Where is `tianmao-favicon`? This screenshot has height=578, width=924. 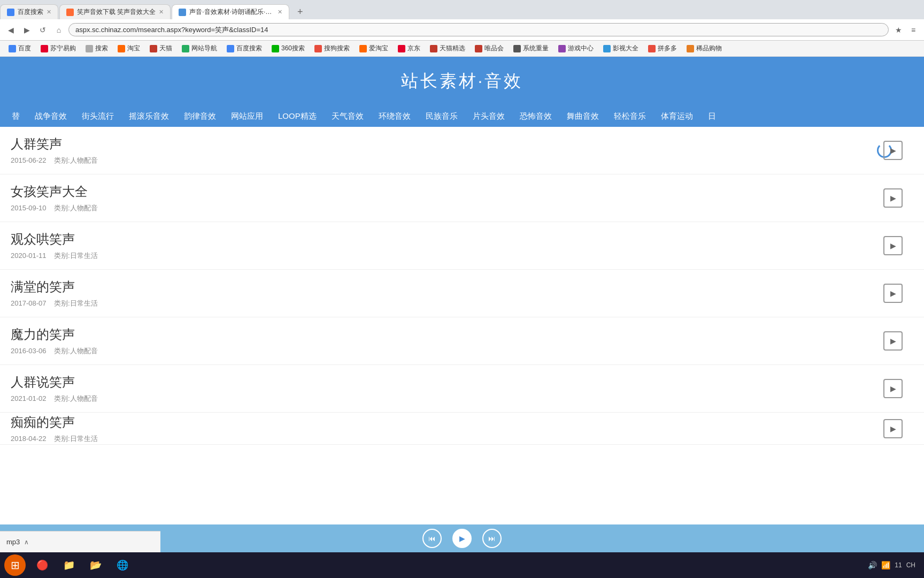
tianmao-favicon is located at coordinates (153, 49).